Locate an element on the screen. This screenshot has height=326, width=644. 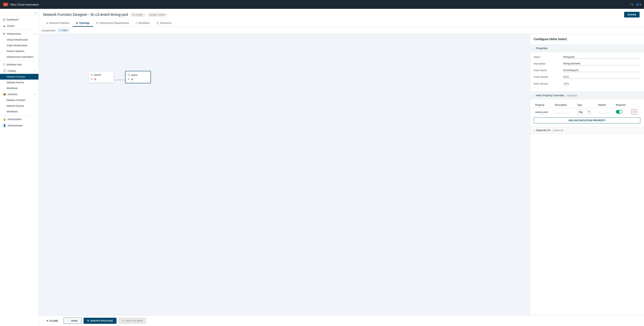
sidebar-item-inventory-network-function: Network Function is located at coordinates (19, 100).